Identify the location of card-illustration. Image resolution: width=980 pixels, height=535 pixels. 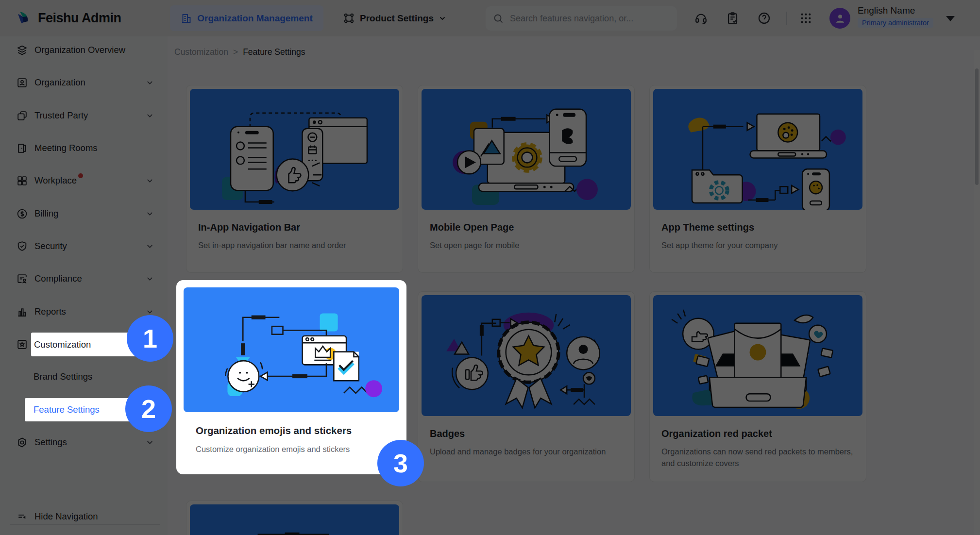
(291, 350).